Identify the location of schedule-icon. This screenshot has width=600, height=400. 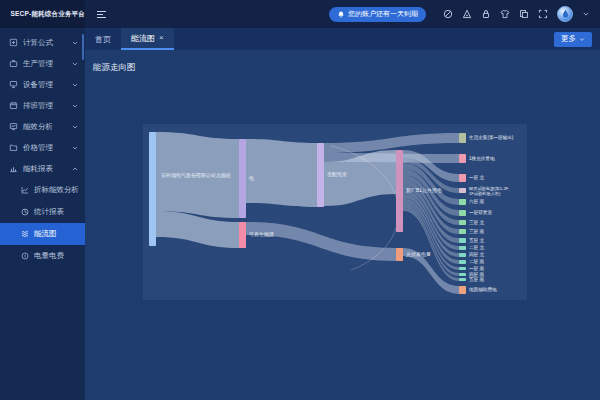
(14, 106).